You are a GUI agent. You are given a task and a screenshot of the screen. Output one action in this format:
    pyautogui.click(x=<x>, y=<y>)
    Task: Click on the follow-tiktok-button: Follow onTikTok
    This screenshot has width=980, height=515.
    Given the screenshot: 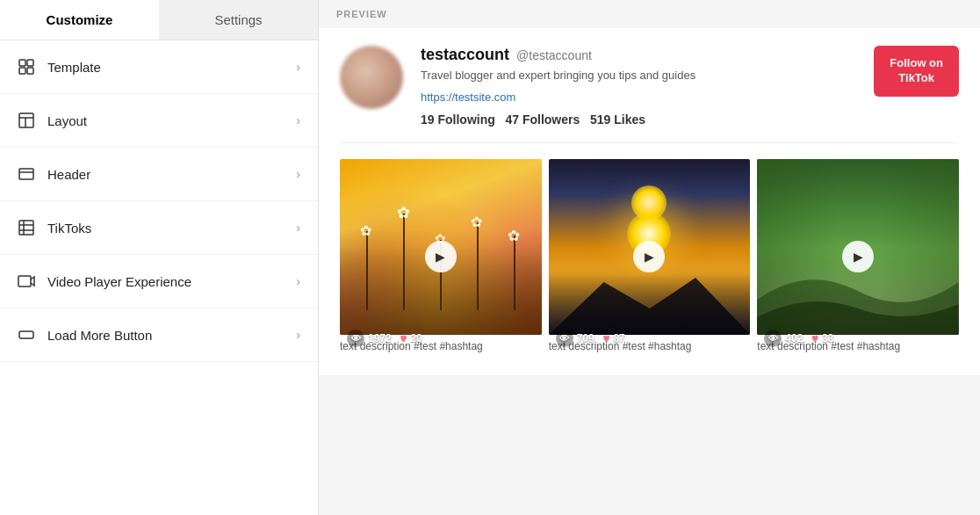 What is the action you would take?
    pyautogui.click(x=917, y=71)
    